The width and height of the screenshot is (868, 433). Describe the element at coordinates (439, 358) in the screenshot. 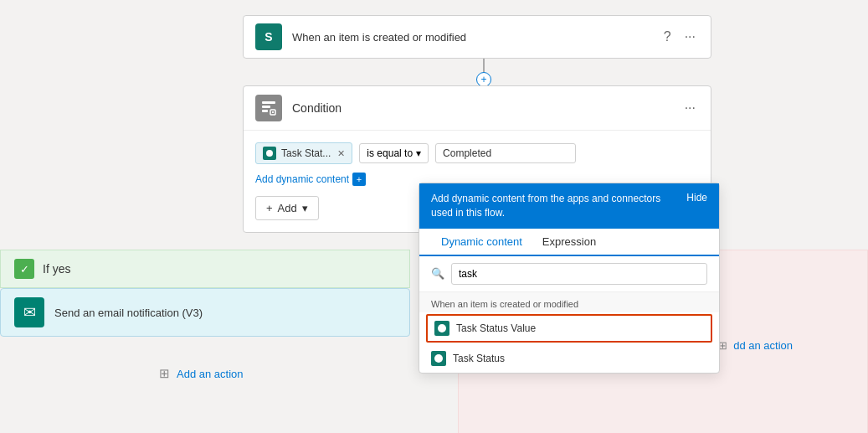

I see `task-status-icon` at that location.